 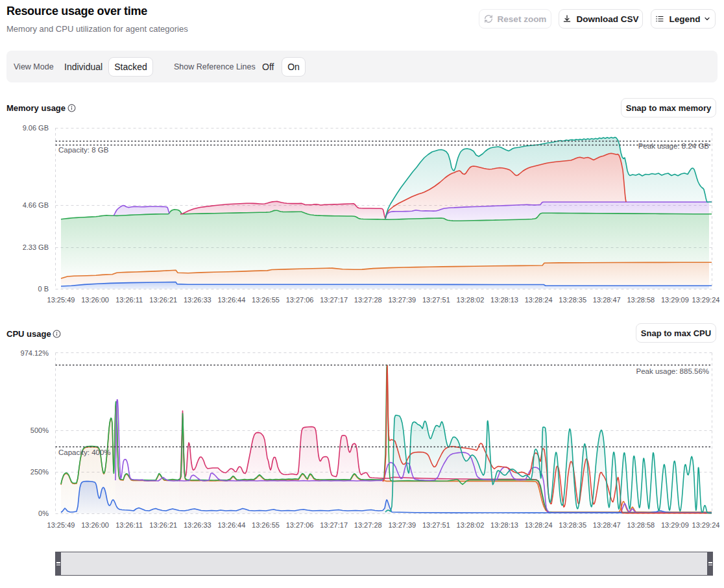 What do you see at coordinates (40, 472) in the screenshot?
I see `svg-text: 250%` at bounding box center [40, 472].